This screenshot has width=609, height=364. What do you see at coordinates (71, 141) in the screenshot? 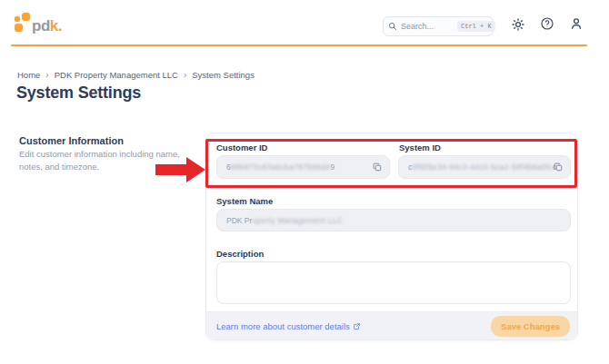
I see `section-heading: Customer Information` at bounding box center [71, 141].